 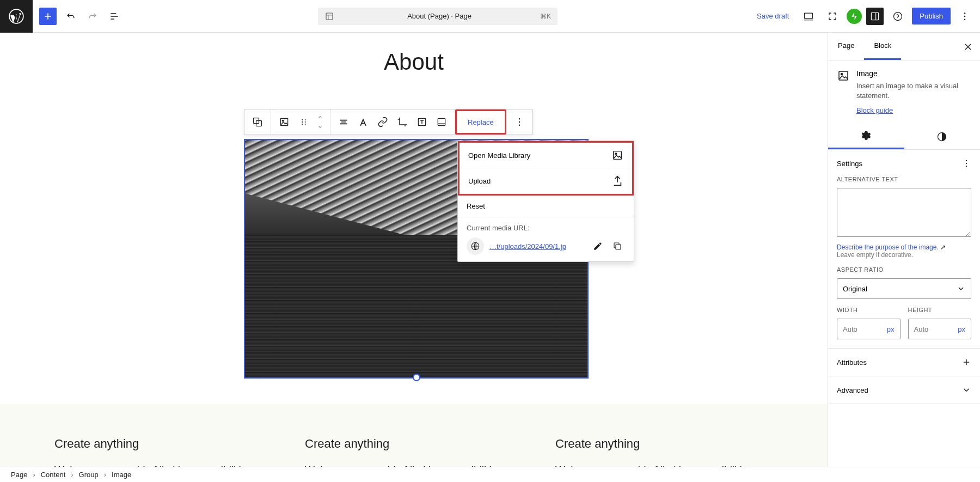 I want to click on advanced-panel: Advanced, so click(x=904, y=390).